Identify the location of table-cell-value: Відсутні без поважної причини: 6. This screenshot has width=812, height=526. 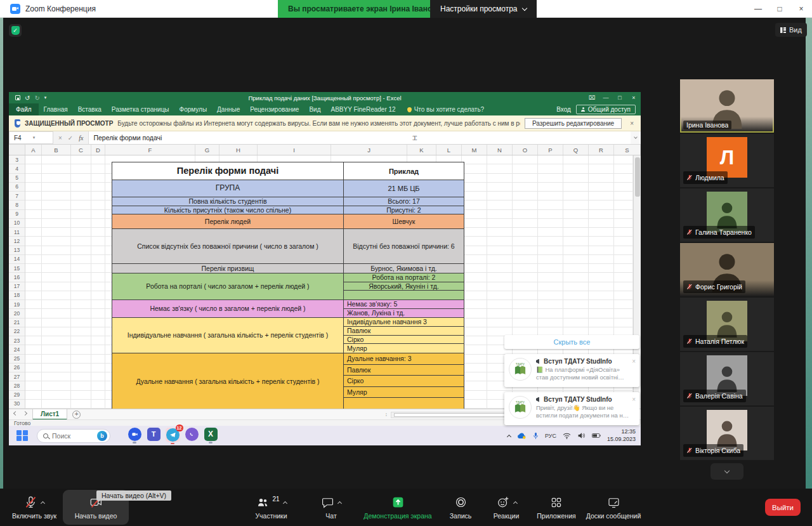
(403, 246).